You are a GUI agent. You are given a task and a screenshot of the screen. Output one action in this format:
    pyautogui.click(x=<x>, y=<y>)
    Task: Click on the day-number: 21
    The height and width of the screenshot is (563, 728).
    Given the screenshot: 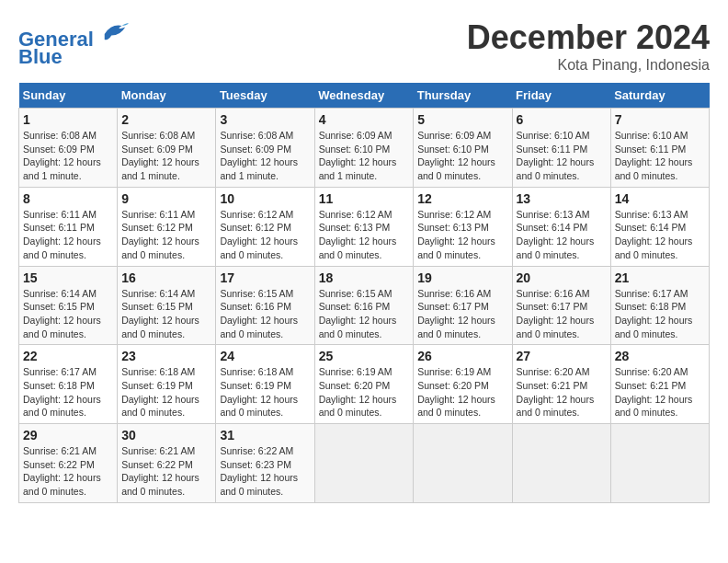 What is the action you would take?
    pyautogui.click(x=660, y=278)
    